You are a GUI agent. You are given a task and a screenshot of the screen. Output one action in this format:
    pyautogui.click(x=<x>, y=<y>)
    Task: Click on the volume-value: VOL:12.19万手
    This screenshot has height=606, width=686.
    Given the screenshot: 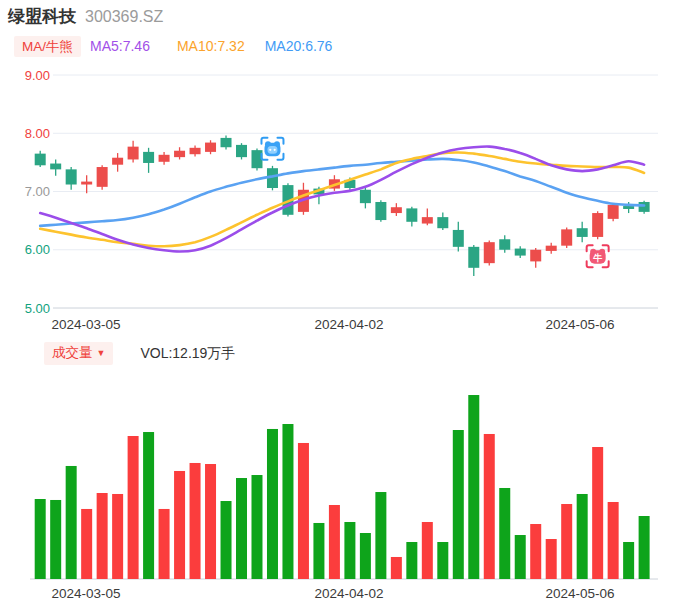 What is the action you would take?
    pyautogui.click(x=188, y=354)
    